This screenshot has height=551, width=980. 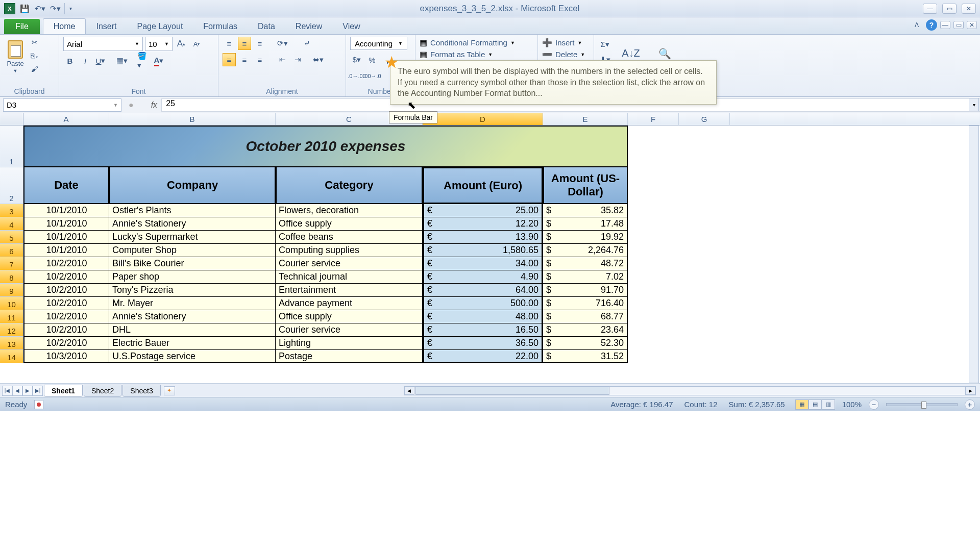 What do you see at coordinates (159, 44) in the screenshot?
I see `font-size-select: 10▼` at bounding box center [159, 44].